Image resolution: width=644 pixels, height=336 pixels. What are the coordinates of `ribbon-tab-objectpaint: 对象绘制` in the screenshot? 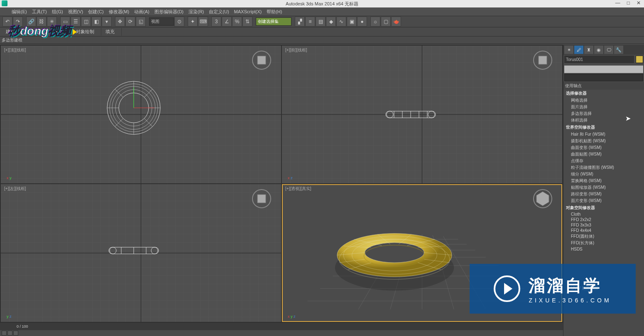 It's located at (86, 32).